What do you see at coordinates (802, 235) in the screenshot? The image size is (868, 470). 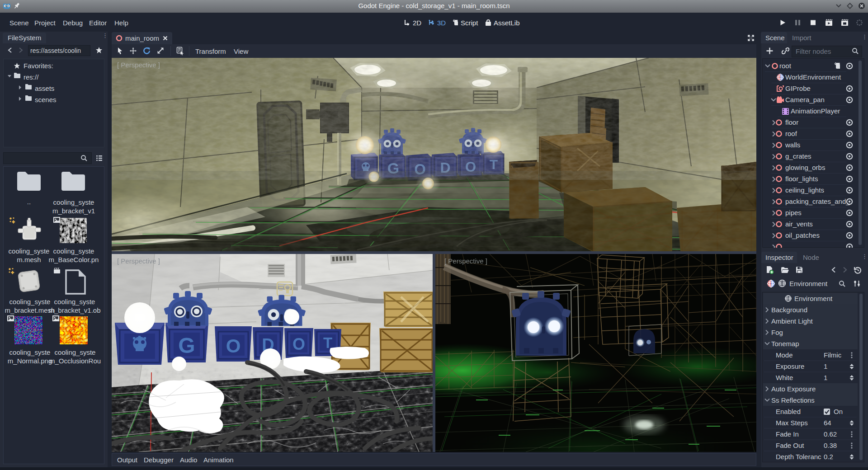 I see `svg-text: oil_patches` at bounding box center [802, 235].